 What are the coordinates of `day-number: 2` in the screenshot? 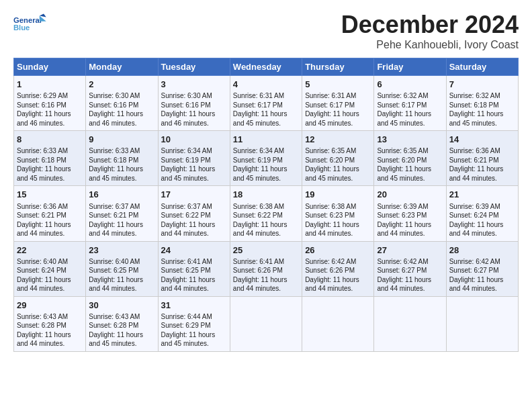 It's located at (122, 85).